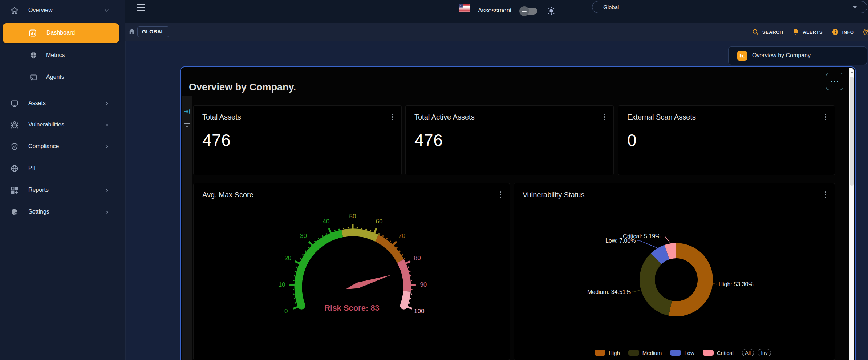  Describe the element at coordinates (865, 32) in the screenshot. I see `help-button: HELP` at that location.